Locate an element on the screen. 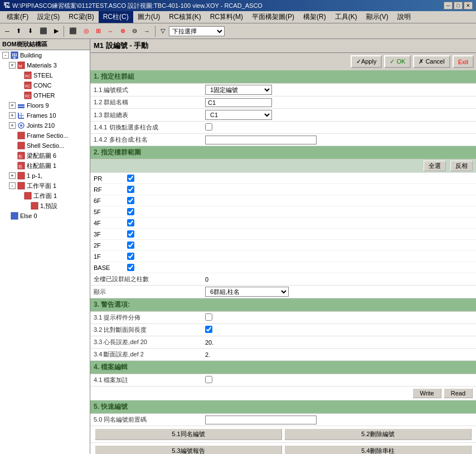 Image resolution: width=476 pixels, height=454 pixels. checkbox-RF is located at coordinates (130, 190).